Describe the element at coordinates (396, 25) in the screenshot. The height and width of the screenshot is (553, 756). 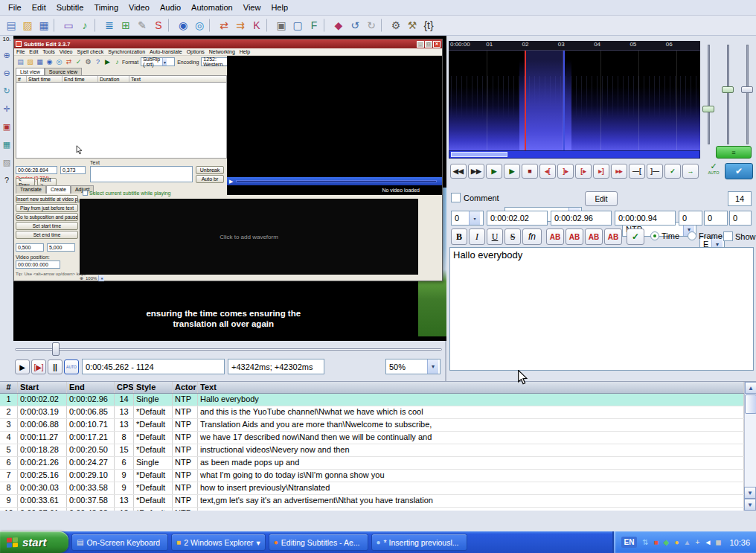
I see `options-icon: ⚙` at that location.